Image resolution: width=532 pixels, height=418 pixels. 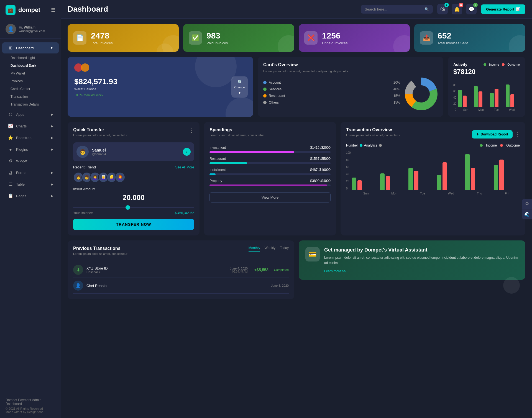 I want to click on submenu-transaction-details: Transaction Details, so click(x=36, y=104).